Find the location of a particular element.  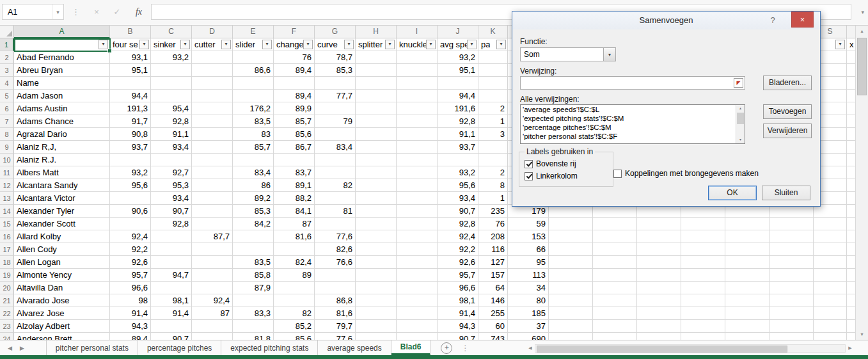

horizontal-scroll-thumb is located at coordinates (662, 349).